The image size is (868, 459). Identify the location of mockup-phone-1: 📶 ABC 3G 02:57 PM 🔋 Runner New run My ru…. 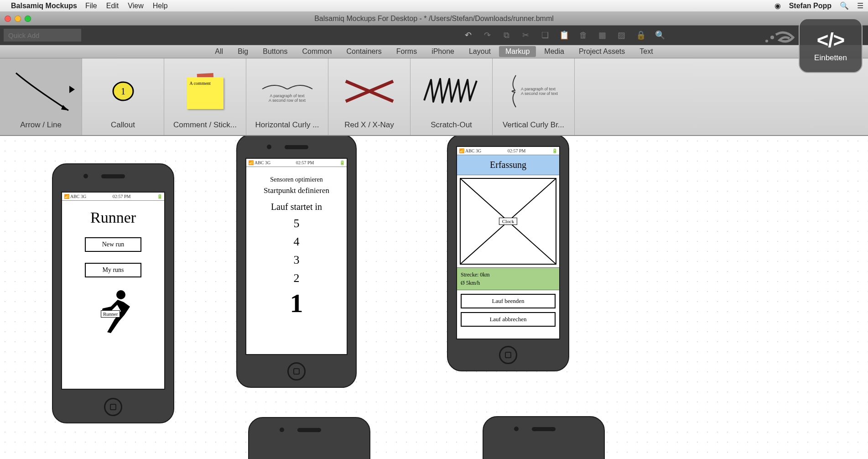
(113, 293).